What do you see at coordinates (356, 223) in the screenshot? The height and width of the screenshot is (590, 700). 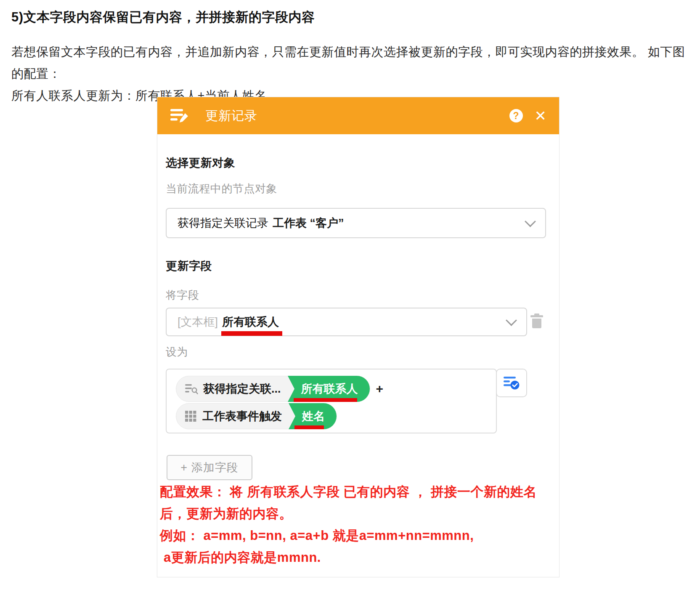 I see `update-object-dropdown: 获得指定关联记录 工作表 “客户”` at bounding box center [356, 223].